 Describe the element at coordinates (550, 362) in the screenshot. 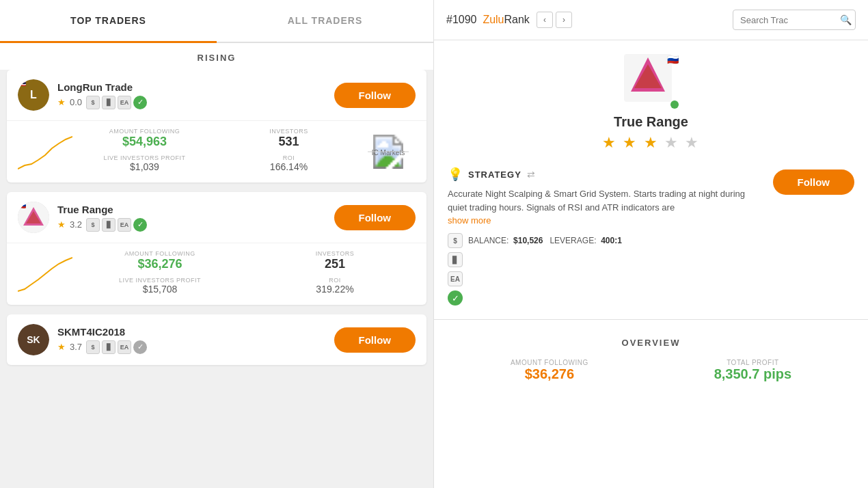

I see `overview-amount-following-label: AMOUNT FOLLOWING` at that location.